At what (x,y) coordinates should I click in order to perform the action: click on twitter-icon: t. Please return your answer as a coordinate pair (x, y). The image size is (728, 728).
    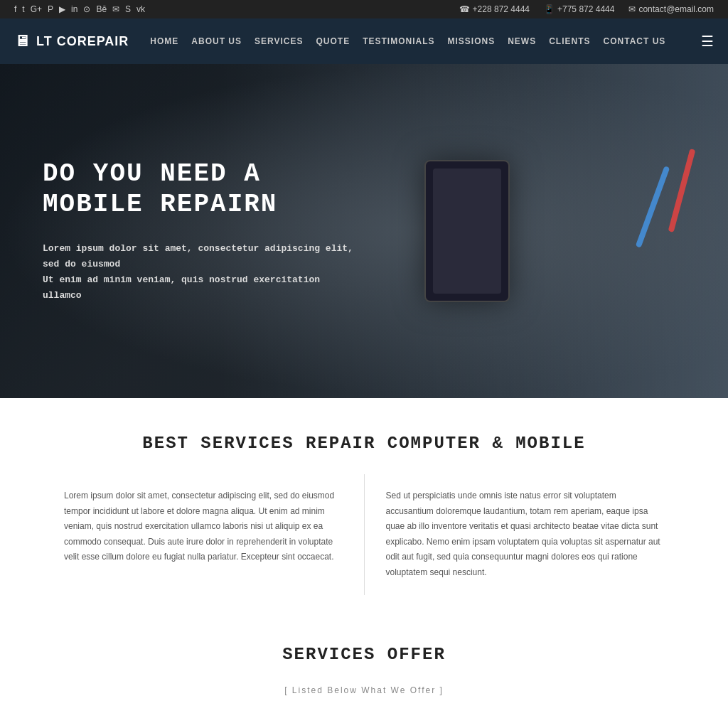
    Looking at the image, I should click on (23, 9).